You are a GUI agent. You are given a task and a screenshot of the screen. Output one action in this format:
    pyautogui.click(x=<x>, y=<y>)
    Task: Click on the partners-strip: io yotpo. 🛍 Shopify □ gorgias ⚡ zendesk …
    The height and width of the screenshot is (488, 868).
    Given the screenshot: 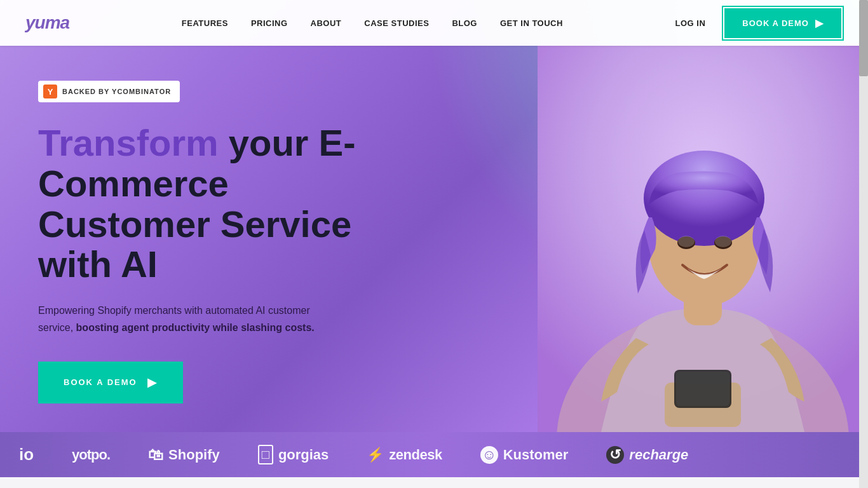 What is the action you would take?
    pyautogui.click(x=434, y=455)
    